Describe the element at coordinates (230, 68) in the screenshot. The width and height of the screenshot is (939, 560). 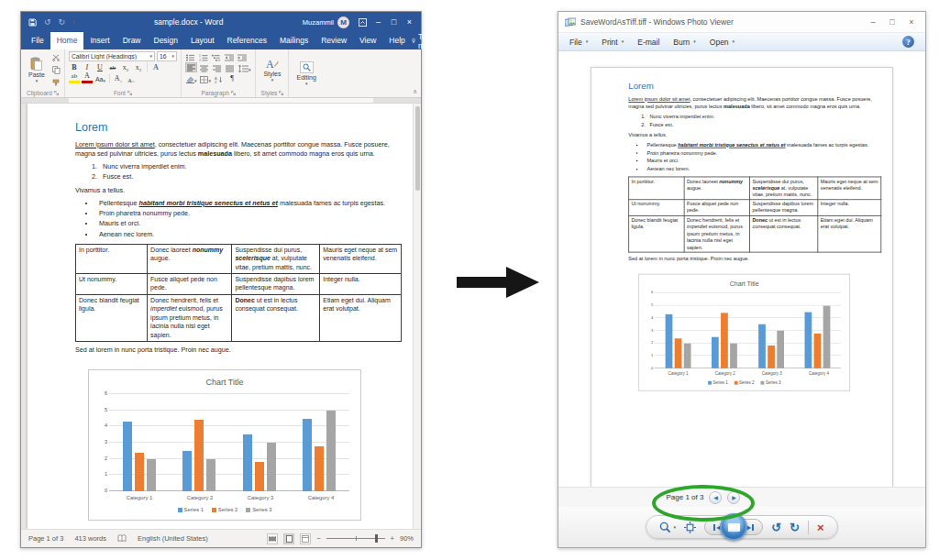
I see `justify-icon` at that location.